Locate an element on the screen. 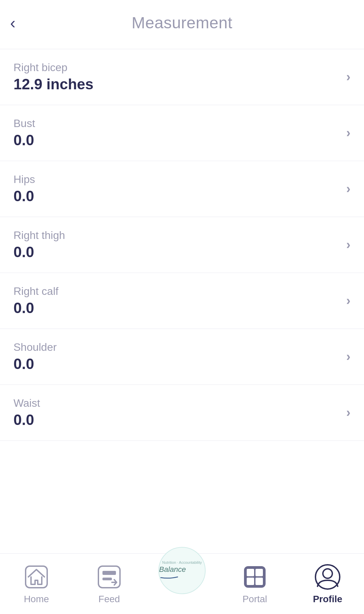 The image size is (364, 614). portal-label: Portal is located at coordinates (255, 599).